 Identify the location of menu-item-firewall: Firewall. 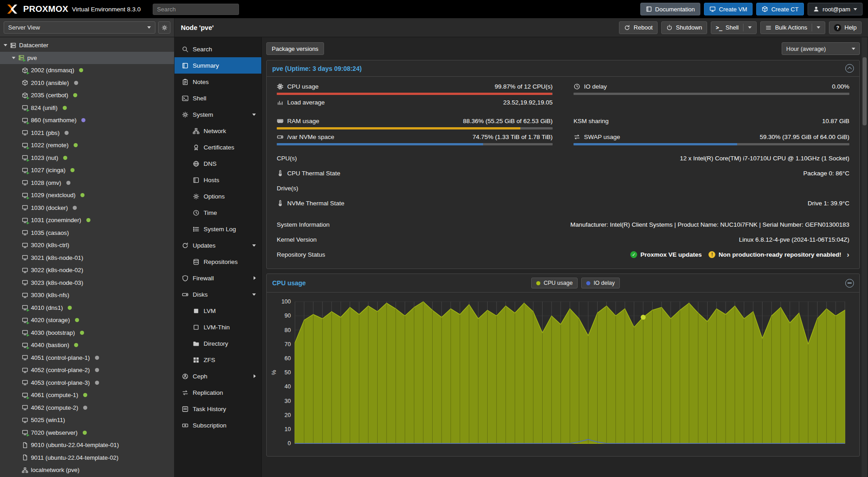
(218, 278).